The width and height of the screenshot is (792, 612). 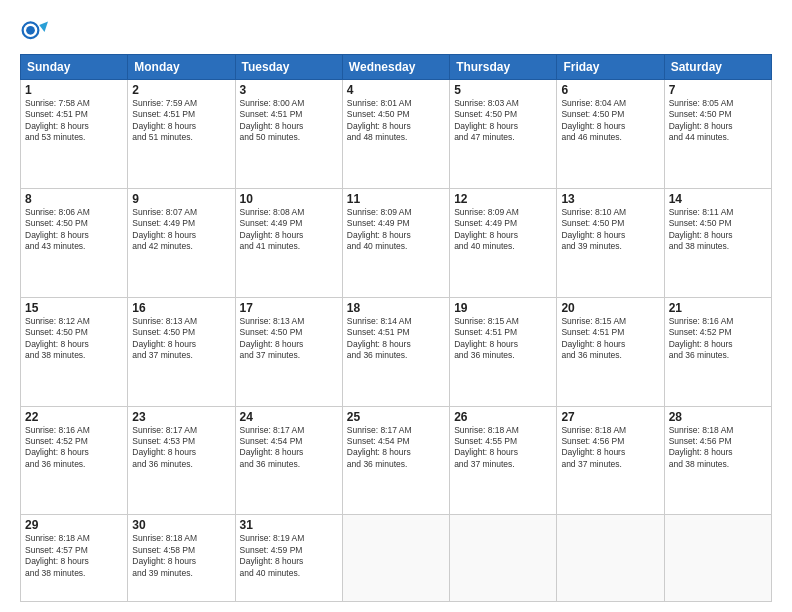 I want to click on day-info: Sunrise: 8:13 AM Sunset: 4:50 PM Dayligh…, so click(x=181, y=339).